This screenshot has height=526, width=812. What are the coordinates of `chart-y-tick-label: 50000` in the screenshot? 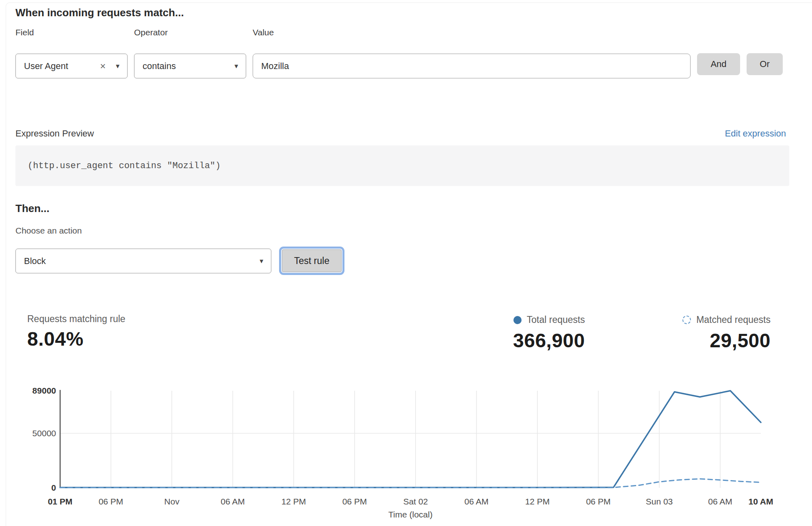 It's located at (44, 433).